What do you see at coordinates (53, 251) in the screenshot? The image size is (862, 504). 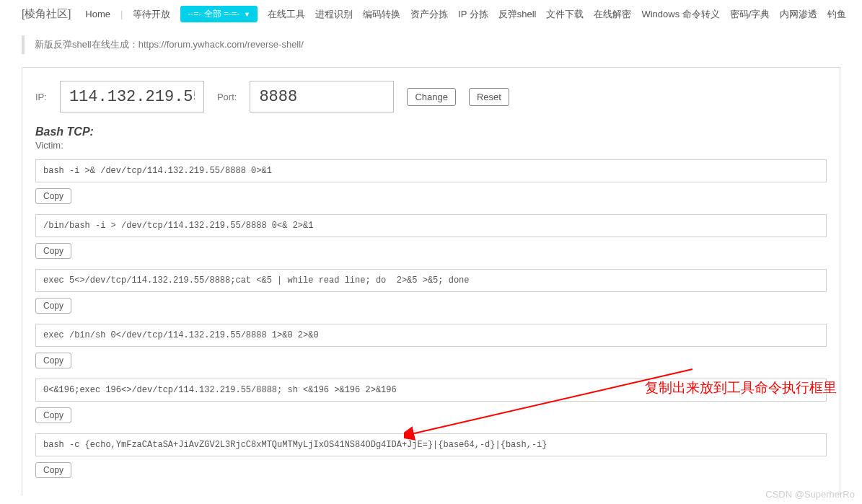 I see `copy-button-2: Copy` at bounding box center [53, 251].